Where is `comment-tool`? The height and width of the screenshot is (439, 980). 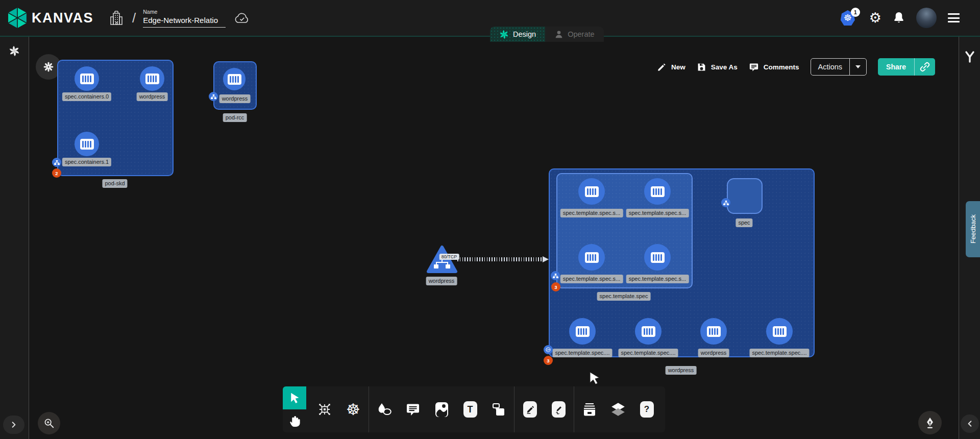 comment-tool is located at coordinates (413, 409).